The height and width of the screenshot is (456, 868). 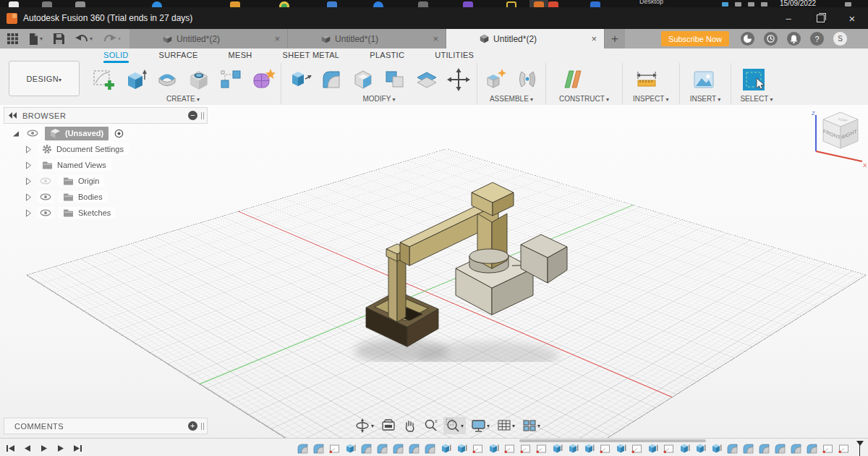 I want to click on fusion-taskbar-icon, so click(x=539, y=4).